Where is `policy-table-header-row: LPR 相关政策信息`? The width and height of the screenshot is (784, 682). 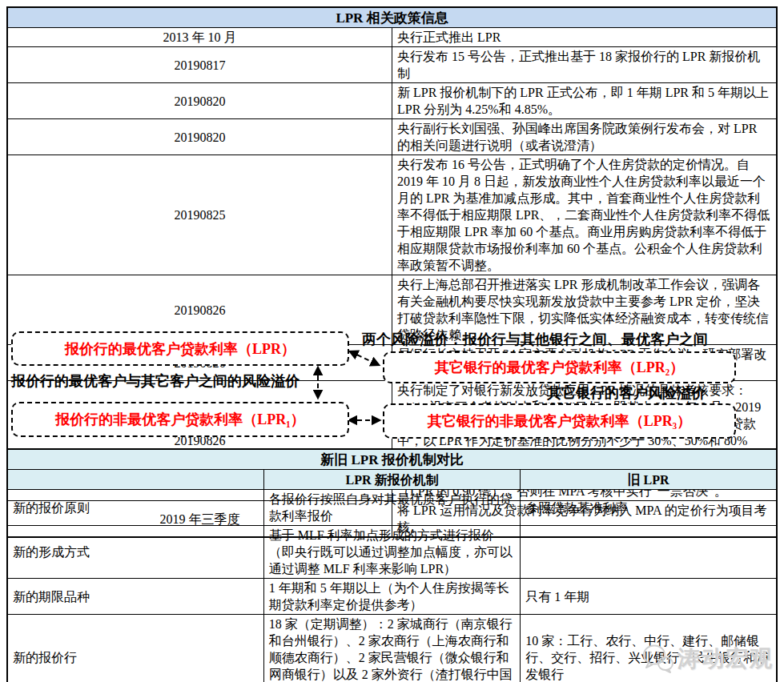
policy-table-header-row: LPR 相关政策信息 is located at coordinates (392, 18).